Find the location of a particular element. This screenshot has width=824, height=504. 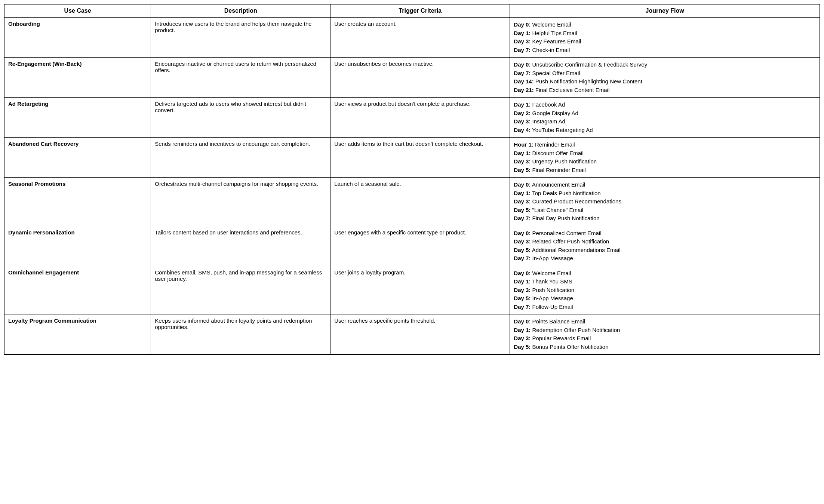

description-cell-5: Tailors content based on user interactio… is located at coordinates (241, 246).